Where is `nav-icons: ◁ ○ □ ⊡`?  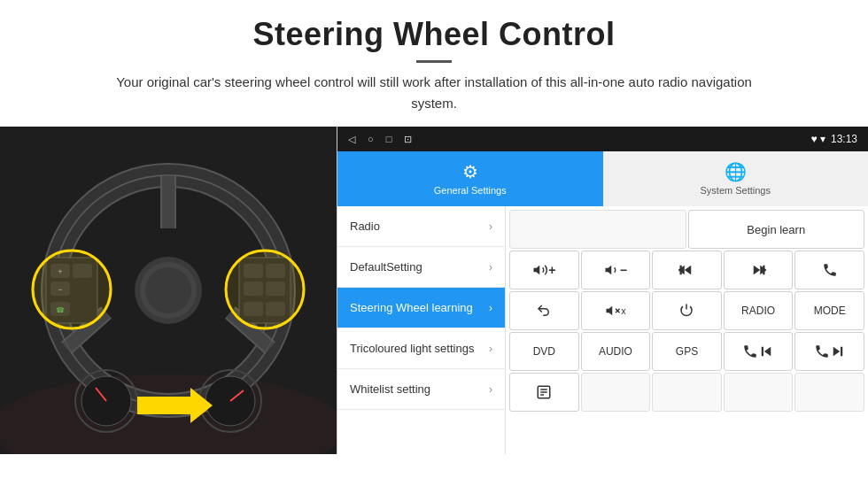
nav-icons: ◁ ○ □ ⊡ is located at coordinates (380, 140).